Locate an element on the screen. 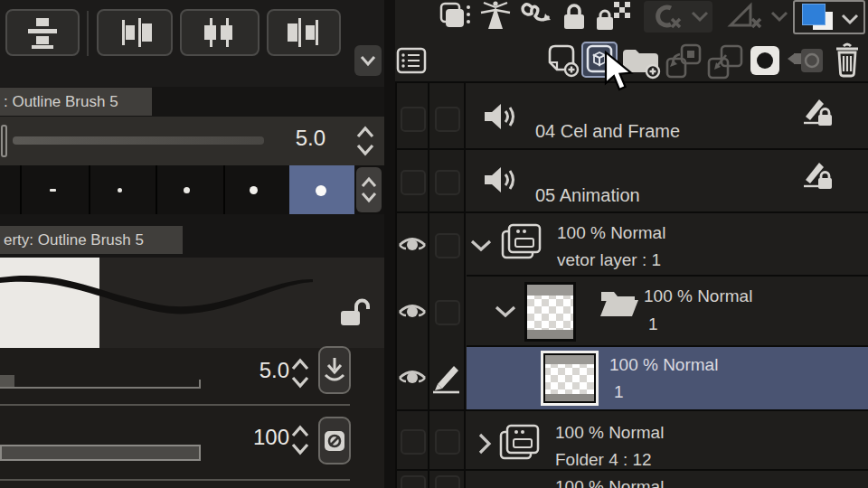 The height and width of the screenshot is (488, 868). brush-size-spinner is located at coordinates (300, 373).